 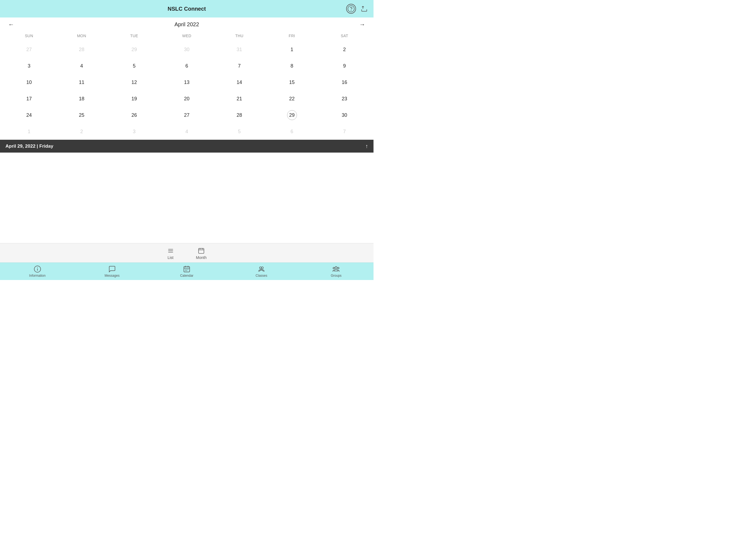 What do you see at coordinates (187, 199) in the screenshot?
I see `events-area` at bounding box center [187, 199].